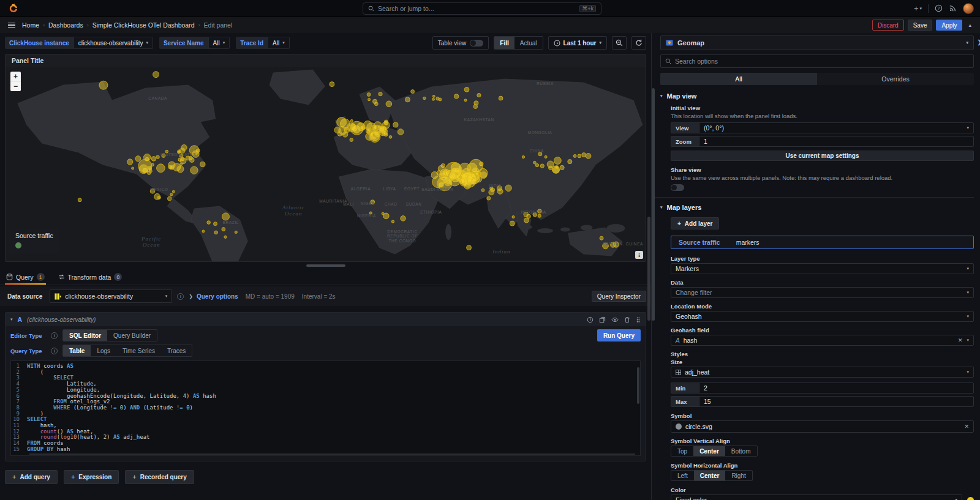 This screenshot has height=500, width=980. Describe the element at coordinates (837, 128) in the screenshot. I see `view-select: (0°, 0°) ▾` at that location.